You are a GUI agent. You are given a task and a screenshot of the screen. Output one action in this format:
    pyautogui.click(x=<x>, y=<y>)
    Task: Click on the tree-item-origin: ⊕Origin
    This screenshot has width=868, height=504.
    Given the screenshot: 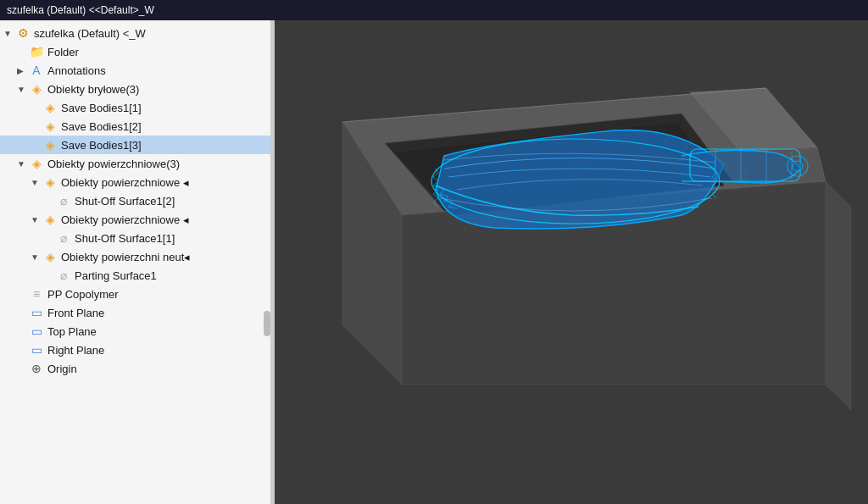 What is the action you would take?
    pyautogui.click(x=136, y=368)
    